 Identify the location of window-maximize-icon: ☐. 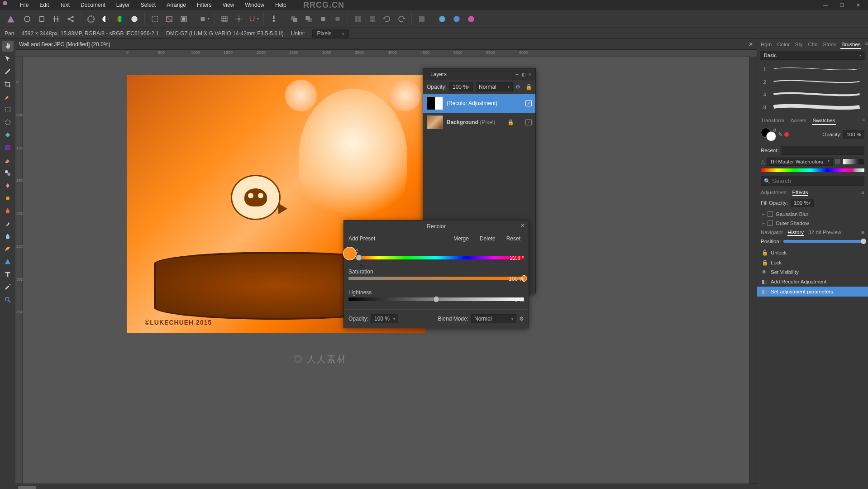
(842, 5).